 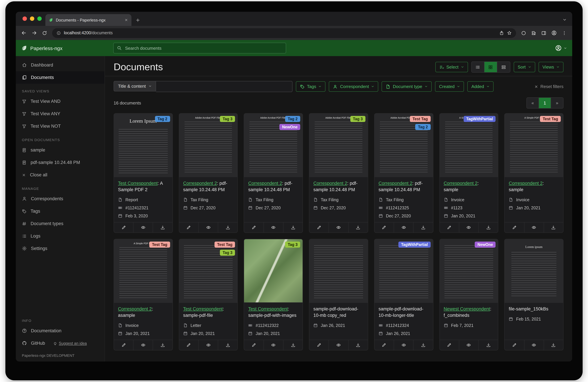 I want to click on sidebar-item-documents: Documents, so click(x=60, y=78).